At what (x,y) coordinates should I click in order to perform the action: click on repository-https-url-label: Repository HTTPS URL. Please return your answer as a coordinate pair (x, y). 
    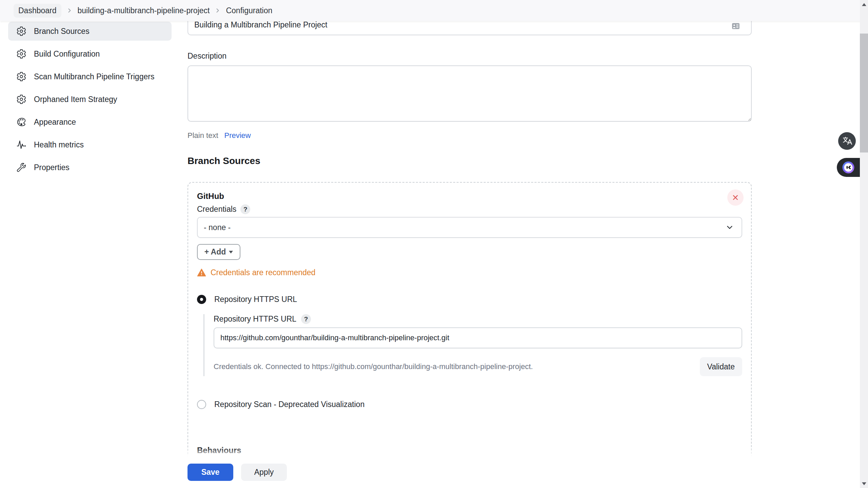
    Looking at the image, I should click on (255, 319).